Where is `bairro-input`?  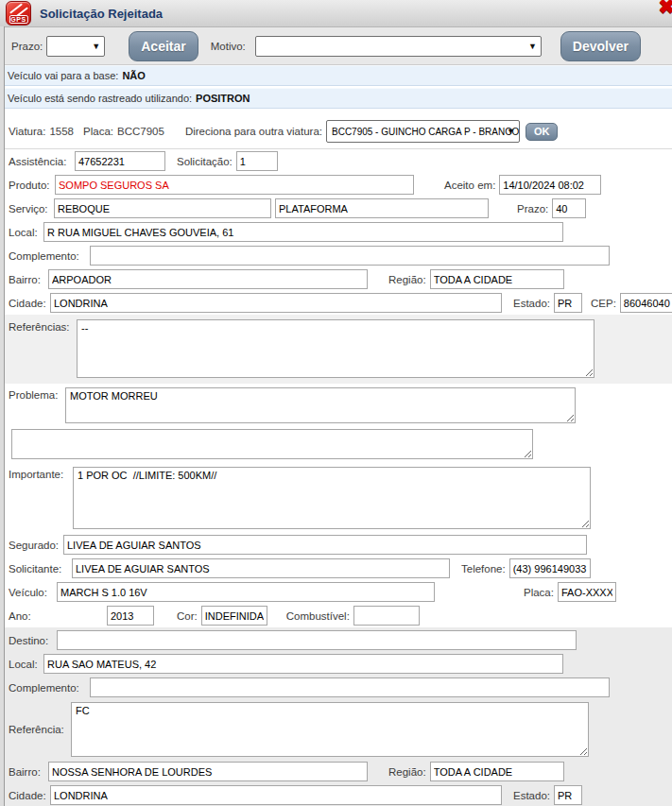
bairro-input is located at coordinates (208, 280).